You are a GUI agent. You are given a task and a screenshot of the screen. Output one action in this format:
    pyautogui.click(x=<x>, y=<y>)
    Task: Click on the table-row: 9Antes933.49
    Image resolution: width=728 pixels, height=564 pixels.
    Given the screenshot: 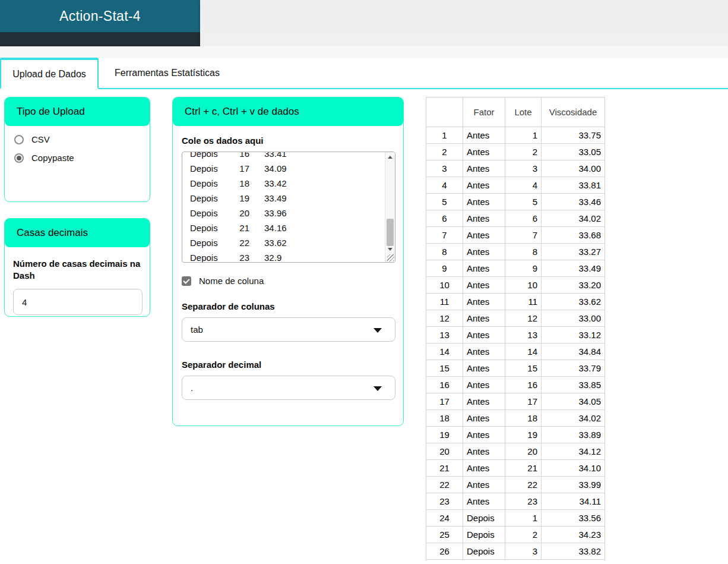 What is the action you would take?
    pyautogui.click(x=515, y=269)
    